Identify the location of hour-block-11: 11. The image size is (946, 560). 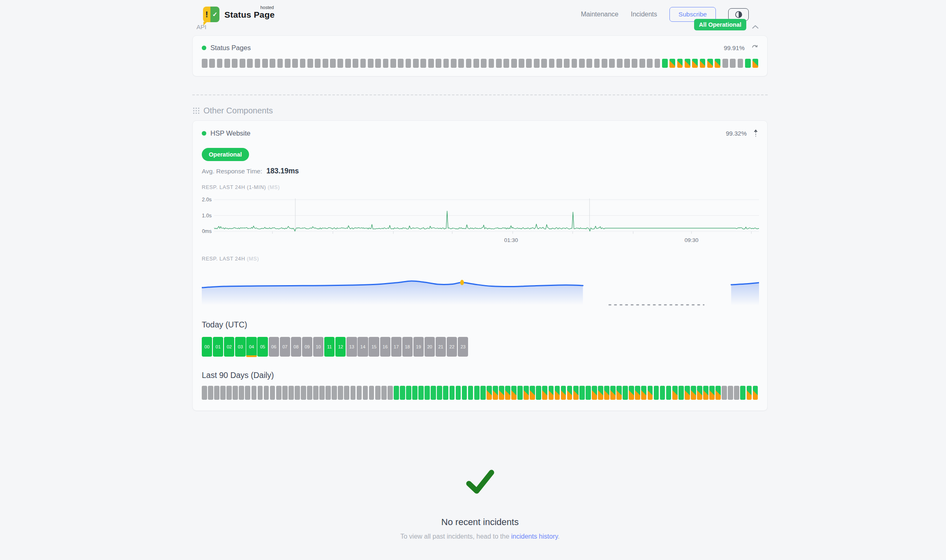
(330, 347).